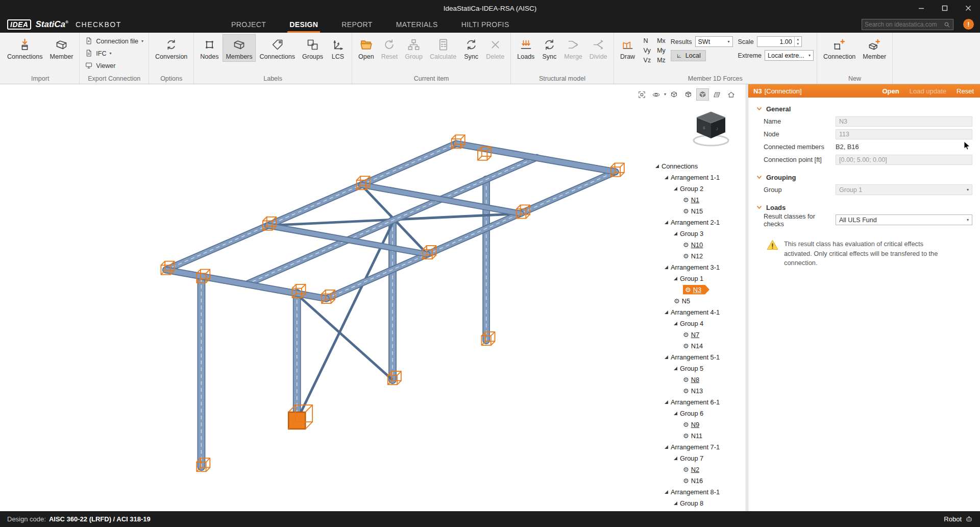  I want to click on ribbon-button-loads: Loads, so click(526, 48).